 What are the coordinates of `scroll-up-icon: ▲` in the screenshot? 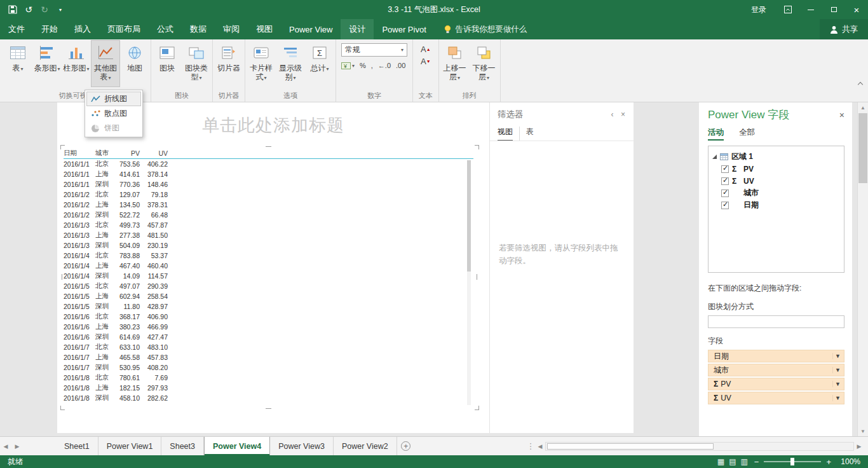 It's located at (863, 107).